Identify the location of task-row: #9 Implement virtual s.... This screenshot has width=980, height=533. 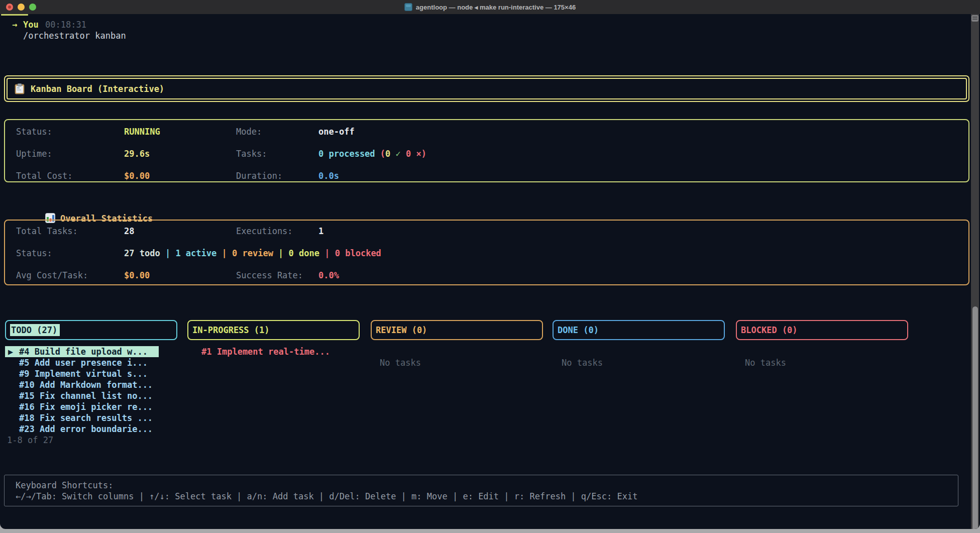
(83, 374).